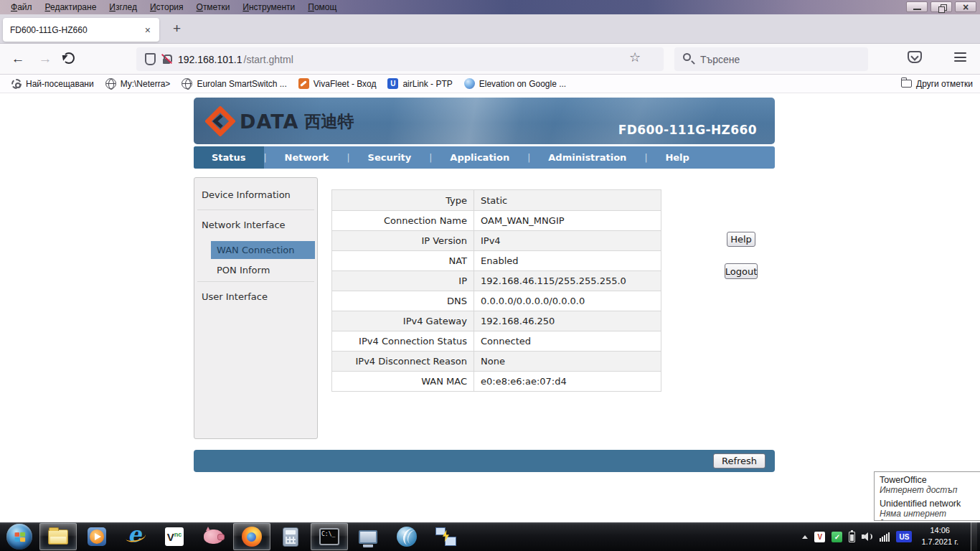 The height and width of the screenshot is (551, 980). I want to click on taskbar-media-player, so click(97, 537).